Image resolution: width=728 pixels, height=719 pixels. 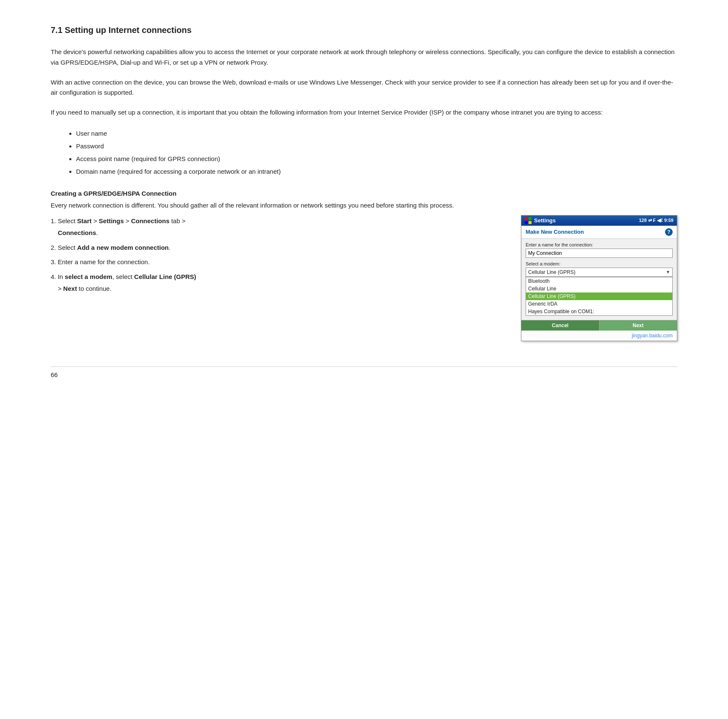 What do you see at coordinates (668, 272) in the screenshot?
I see `dropdown-arrow-icon: ▼` at bounding box center [668, 272].